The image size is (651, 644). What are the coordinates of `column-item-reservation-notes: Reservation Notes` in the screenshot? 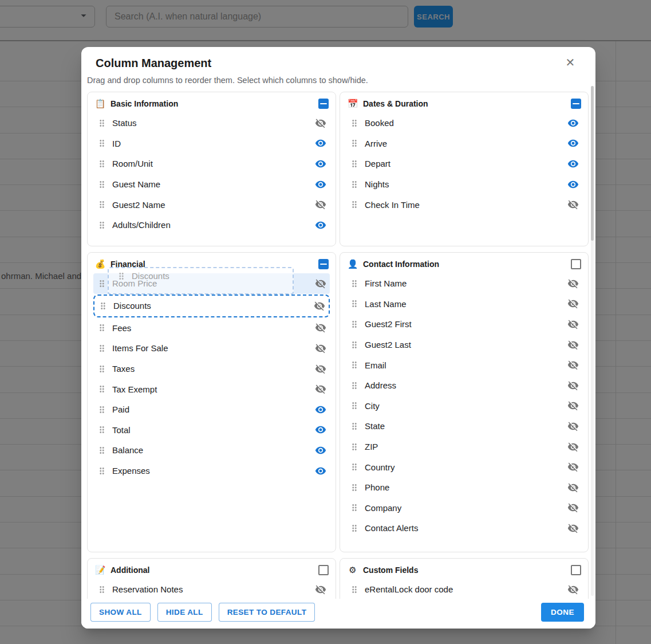 It's located at (212, 590).